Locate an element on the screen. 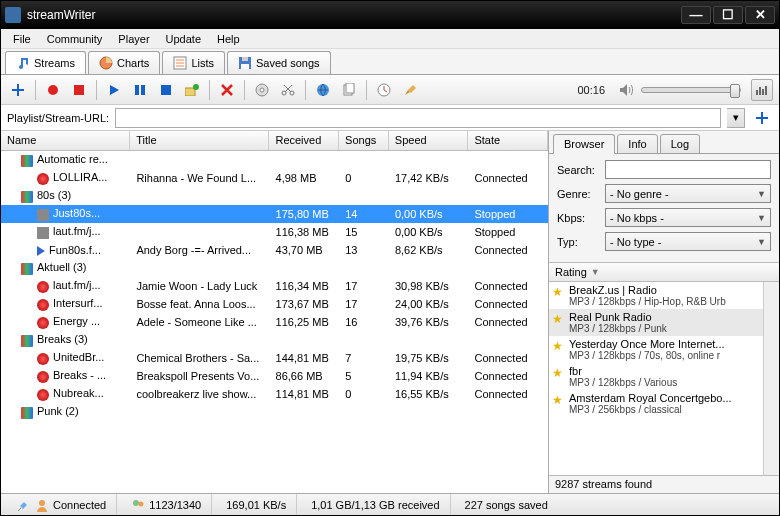 The width and height of the screenshot is (780, 516). cell-name: UnitedBr... is located at coordinates (66, 358).